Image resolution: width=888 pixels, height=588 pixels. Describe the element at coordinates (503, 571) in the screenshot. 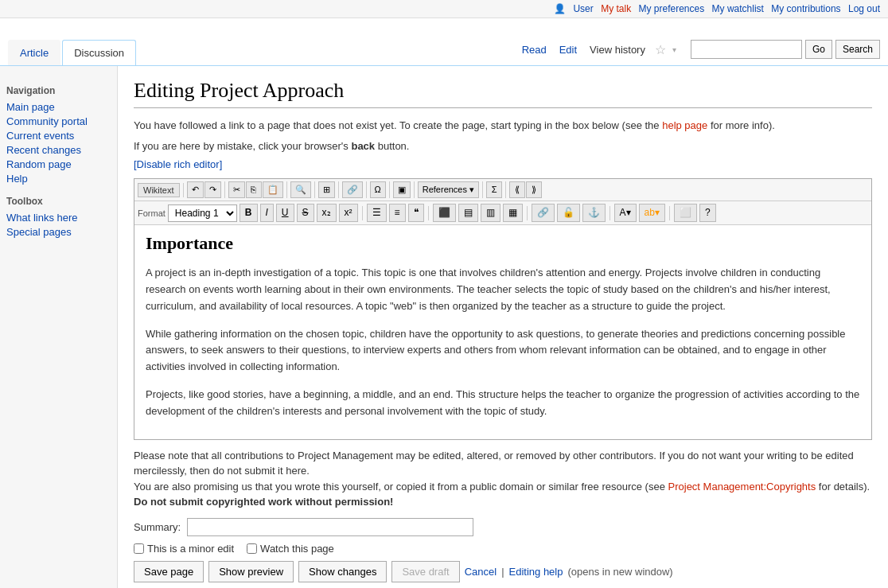

I see `buttons-row: Save page Show preview Show changes Save…` at that location.